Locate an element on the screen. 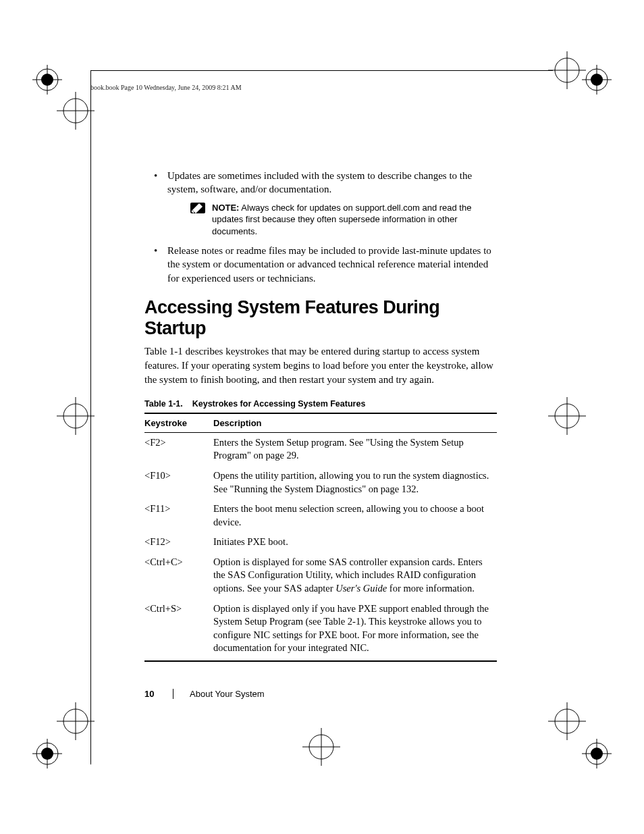  note-link-text: support.dell.com is located at coordinates (387, 208).